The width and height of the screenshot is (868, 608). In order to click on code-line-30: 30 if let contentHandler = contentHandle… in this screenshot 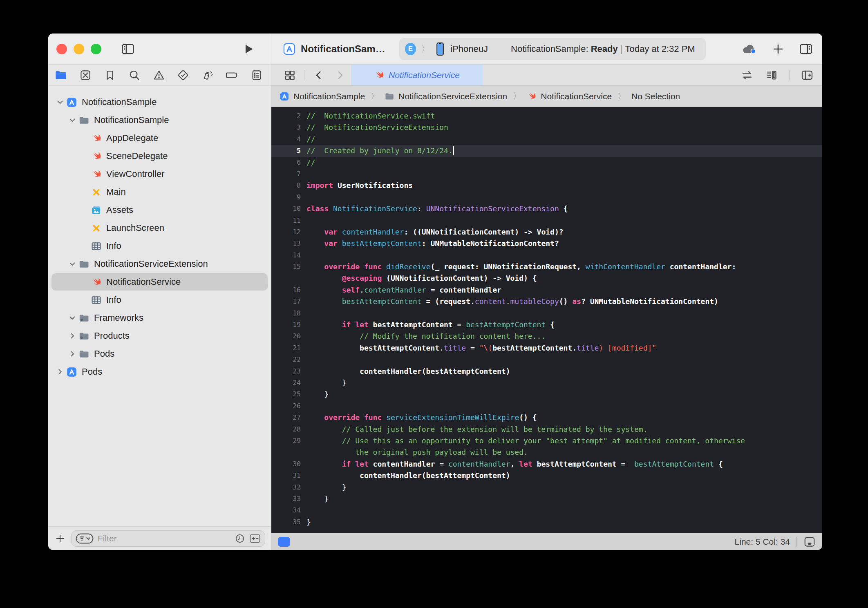, I will do `click(547, 464)`.